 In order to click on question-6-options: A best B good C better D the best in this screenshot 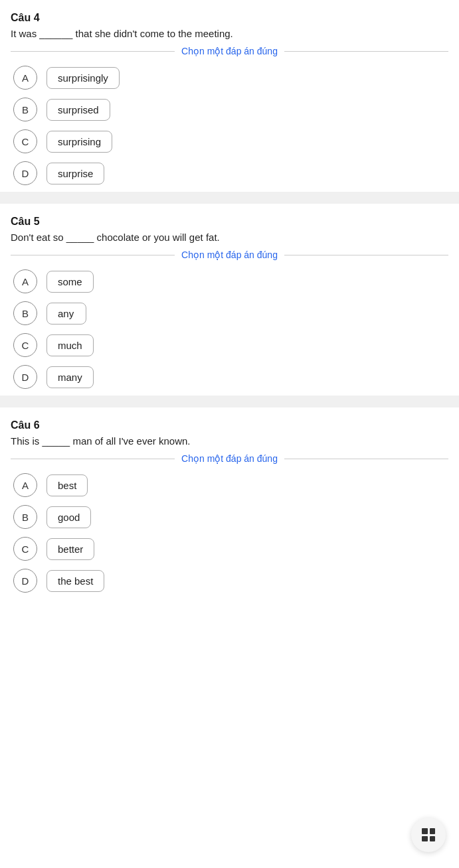, I will do `click(230, 533)`.